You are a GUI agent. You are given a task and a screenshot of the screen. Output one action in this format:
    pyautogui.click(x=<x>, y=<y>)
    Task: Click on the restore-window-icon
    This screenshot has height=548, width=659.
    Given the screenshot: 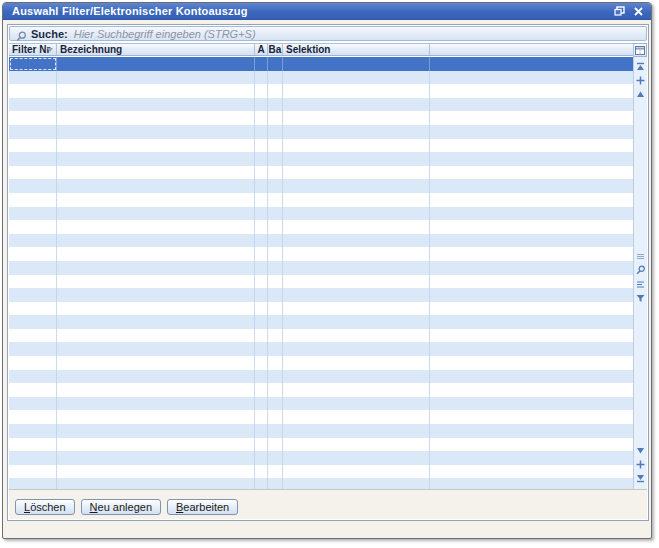 What is the action you would take?
    pyautogui.click(x=620, y=11)
    